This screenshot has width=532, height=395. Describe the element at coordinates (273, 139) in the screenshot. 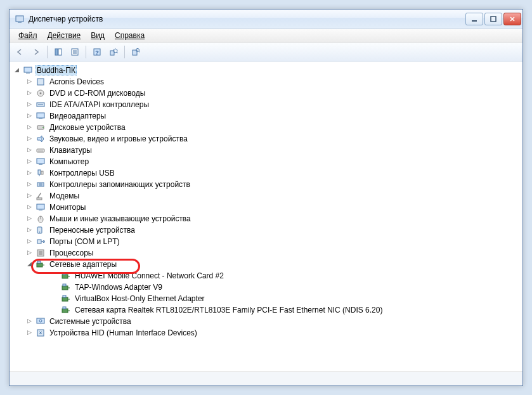

I see `tree-category: ▷Звуковые, видео и игровые устройства` at that location.